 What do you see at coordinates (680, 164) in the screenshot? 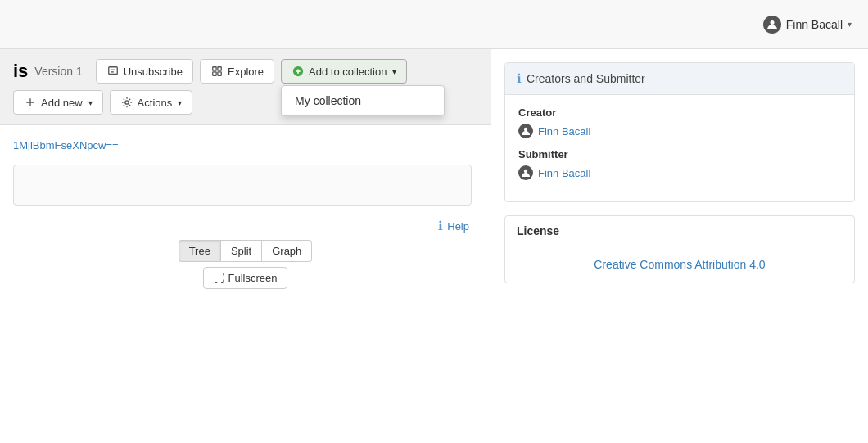
I see `submitter-section: Submitter Finn Bacall` at bounding box center [680, 164].